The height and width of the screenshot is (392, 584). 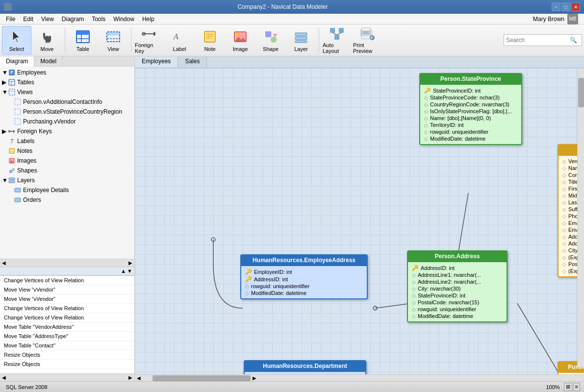 What do you see at coordinates (538, 40) in the screenshot?
I see `search-input` at bounding box center [538, 40].